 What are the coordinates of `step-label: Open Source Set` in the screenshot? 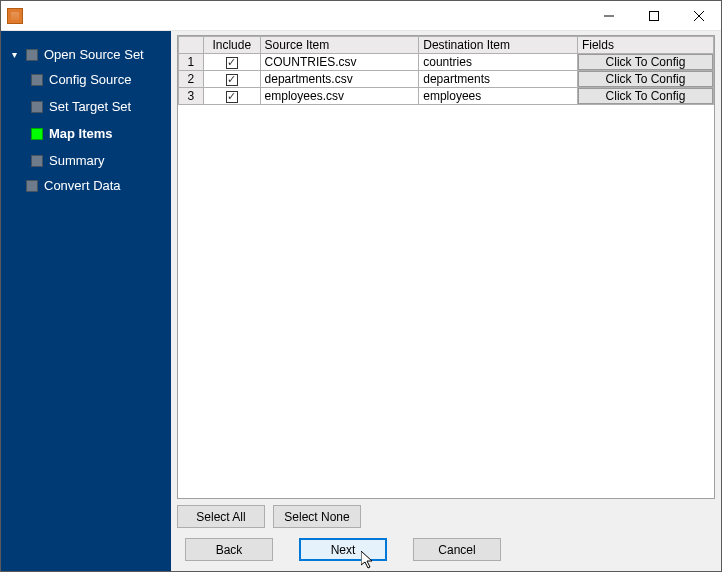 It's located at (94, 54).